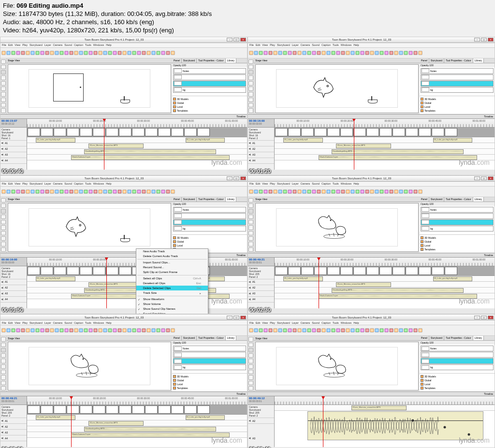  Describe the element at coordinates (265, 45) in the screenshot. I see `menu-view: View` at that location.